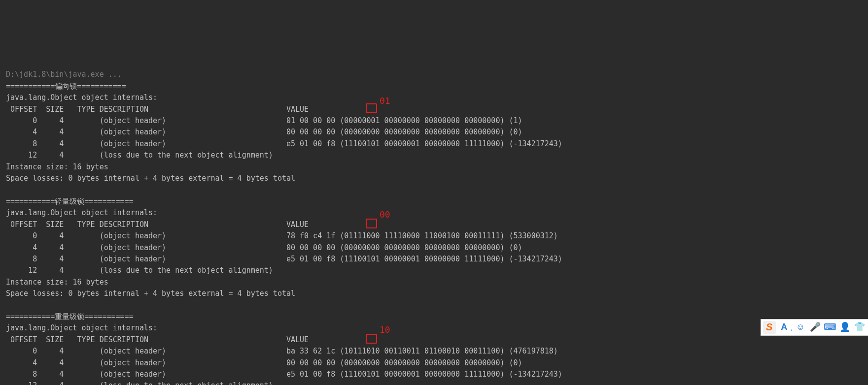 The image size is (868, 385). What do you see at coordinates (845, 327) in the screenshot?
I see `account-icon: 👤` at bounding box center [845, 327].